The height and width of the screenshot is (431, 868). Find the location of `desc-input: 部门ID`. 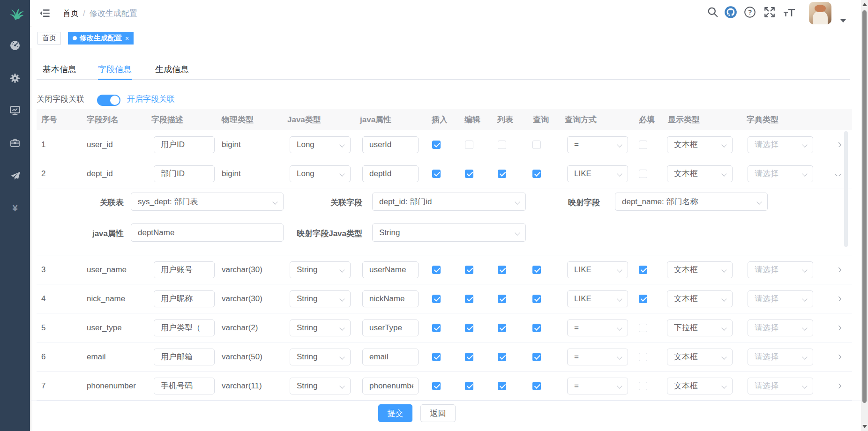

desc-input: 部门ID is located at coordinates (184, 174).